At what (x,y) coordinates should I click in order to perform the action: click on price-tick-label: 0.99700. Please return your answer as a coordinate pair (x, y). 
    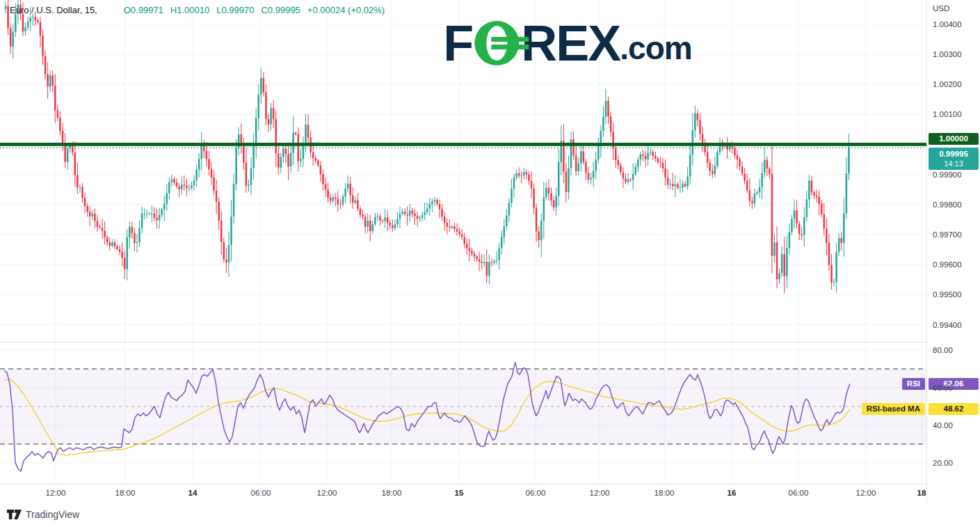
    Looking at the image, I should click on (947, 235).